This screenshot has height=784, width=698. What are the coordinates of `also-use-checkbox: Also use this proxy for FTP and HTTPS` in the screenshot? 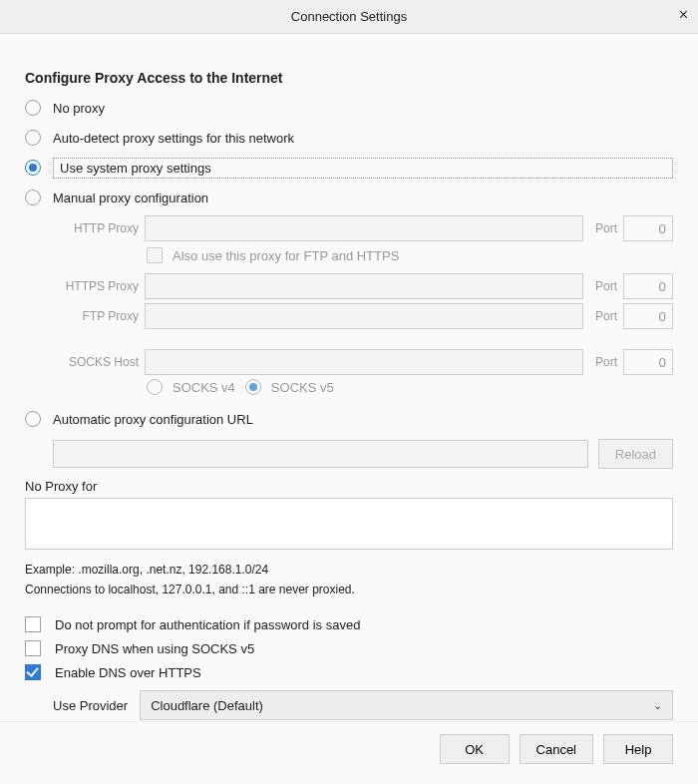 It's located at (410, 255).